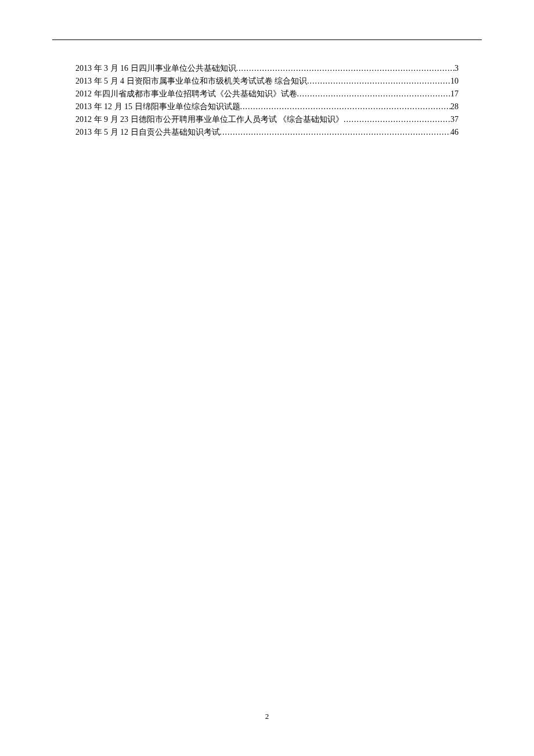 This screenshot has width=534, height=756. I want to click on toc-title: 2012 年四川省成都市事业单位招聘考试《公共基础知识》试卷, so click(186, 94).